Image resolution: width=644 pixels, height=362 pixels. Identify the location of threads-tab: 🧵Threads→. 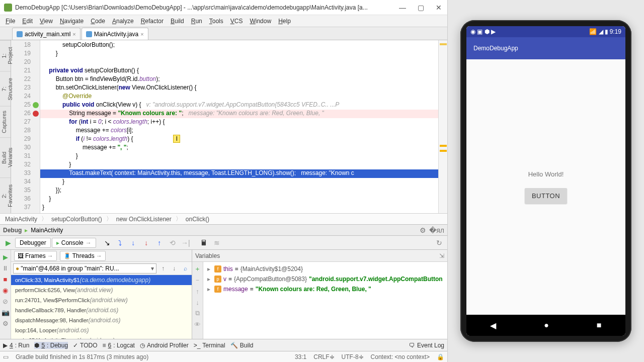
(83, 256).